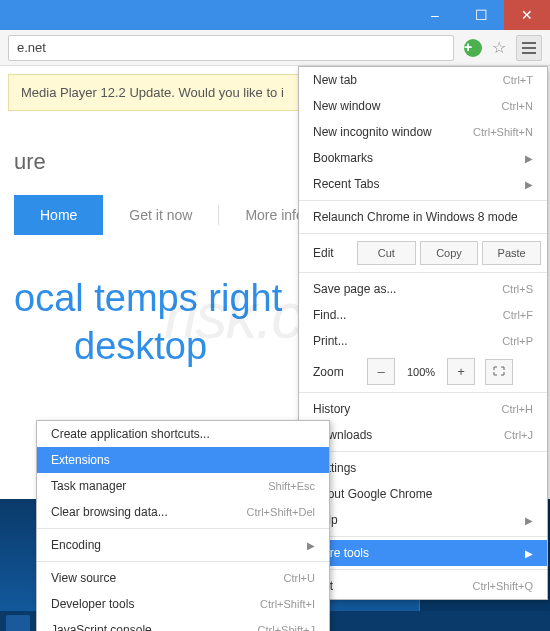 The height and width of the screenshot is (631, 550). I want to click on menu-print: Print...Ctrl+P, so click(423, 341).